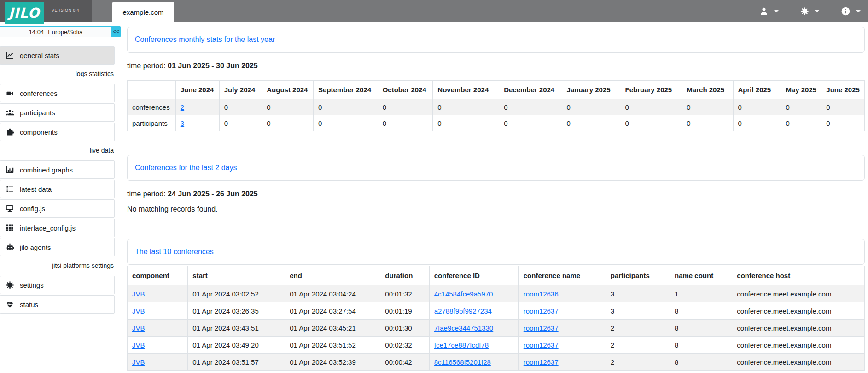 The height and width of the screenshot is (373, 868). I want to click on column-header: December 2024, so click(530, 90).